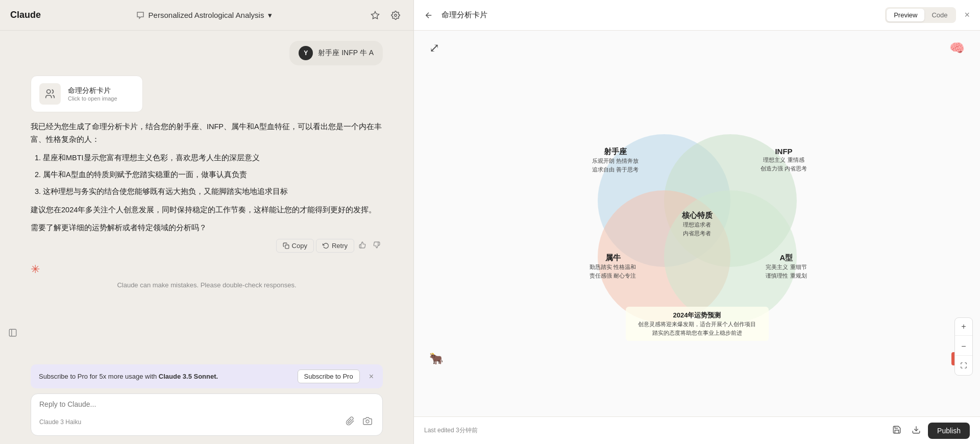 Image resolution: width=980 pixels, height=444 pixels. Describe the element at coordinates (436, 359) in the screenshot. I see `bull-icon: 🐂` at that location.